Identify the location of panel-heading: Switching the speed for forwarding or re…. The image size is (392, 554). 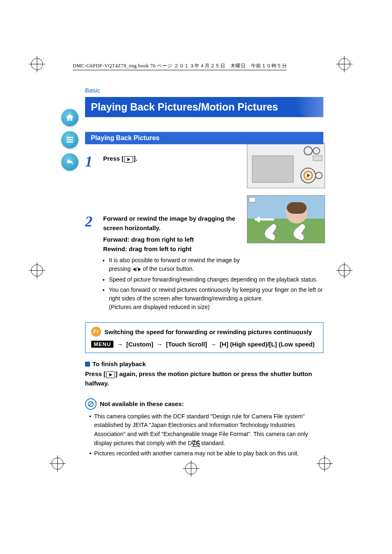
(208, 332).